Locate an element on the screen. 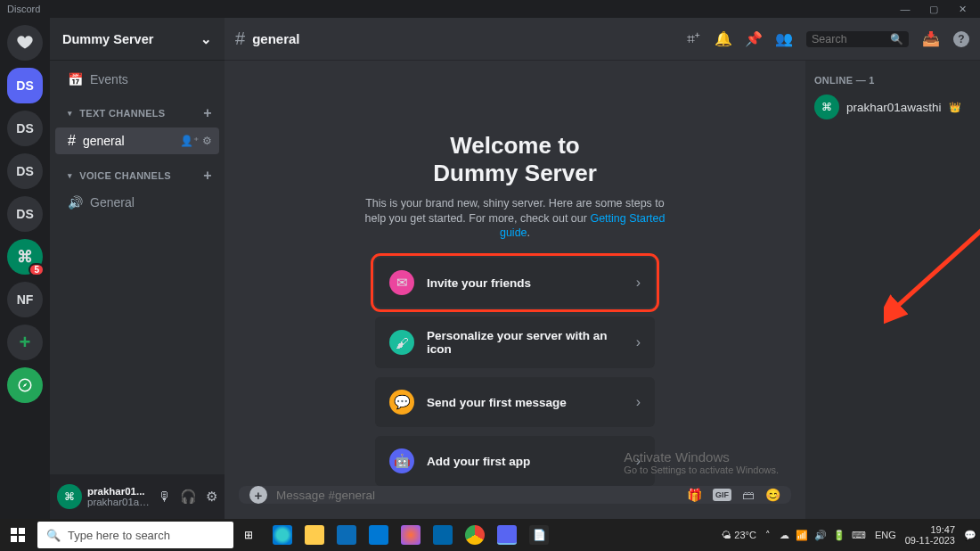 This screenshot has height=551, width=980. gif-button: GIF is located at coordinates (722, 495).